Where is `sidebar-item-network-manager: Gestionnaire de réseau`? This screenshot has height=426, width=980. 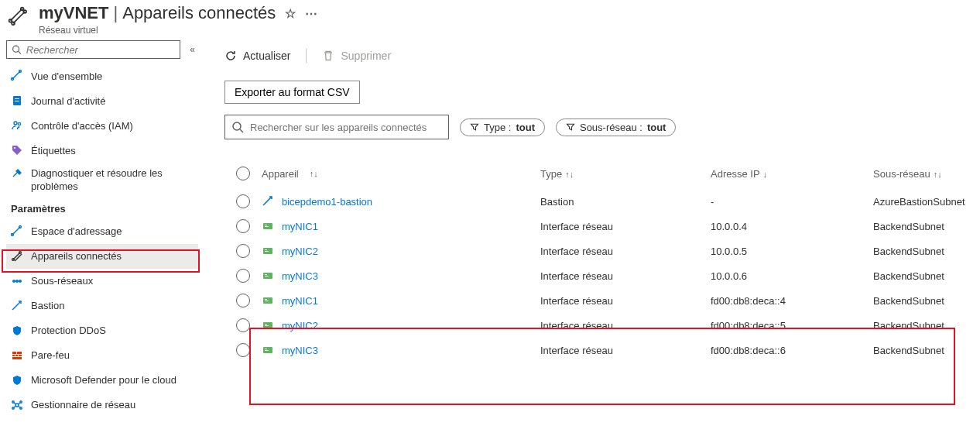
sidebar-item-network-manager: Gestionnaire de réseau is located at coordinates (102, 405).